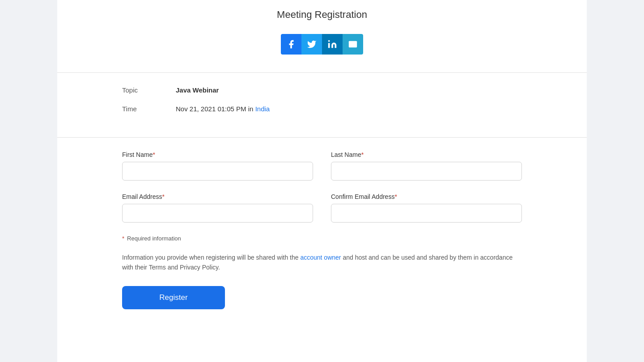 The width and height of the screenshot is (644, 362). Describe the element at coordinates (197, 90) in the screenshot. I see `topic-value: Java Webinar` at that location.